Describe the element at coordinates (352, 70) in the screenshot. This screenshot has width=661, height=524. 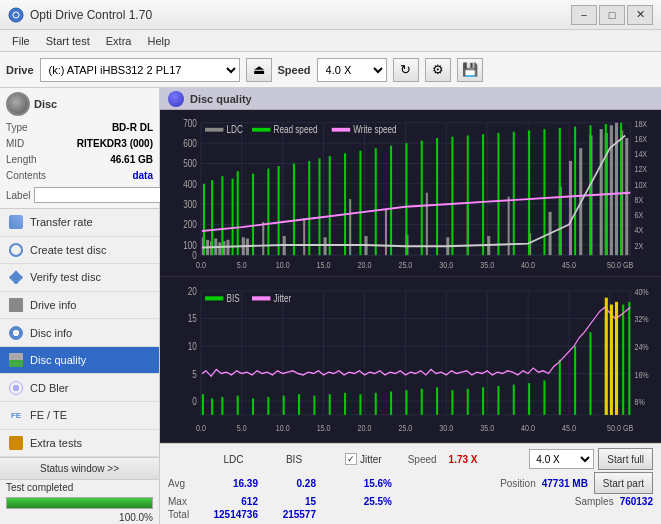
I see `speed-select: 4.0 X 8.0 X 16.0 X` at that location.